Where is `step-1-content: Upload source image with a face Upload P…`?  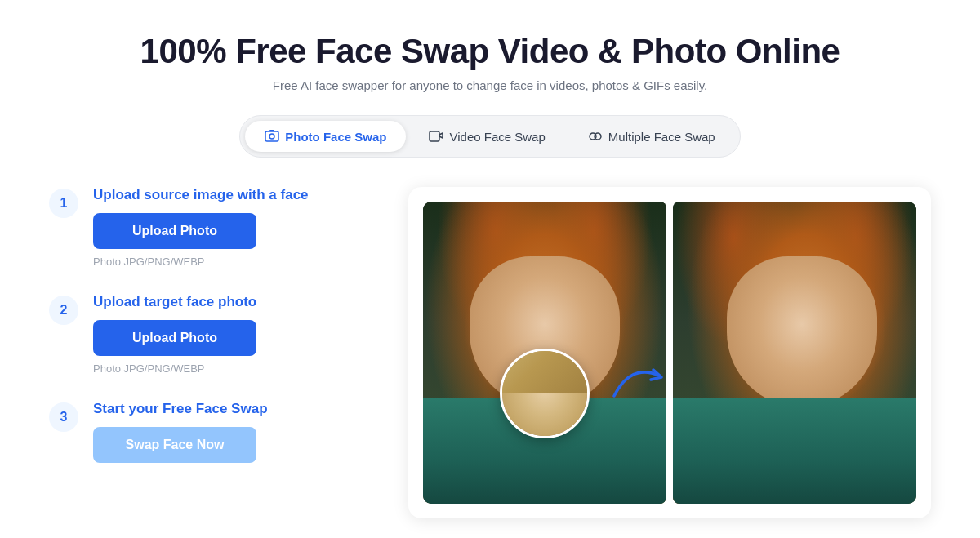 step-1-content: Upload source image with a face Upload P… is located at coordinates (226, 227).